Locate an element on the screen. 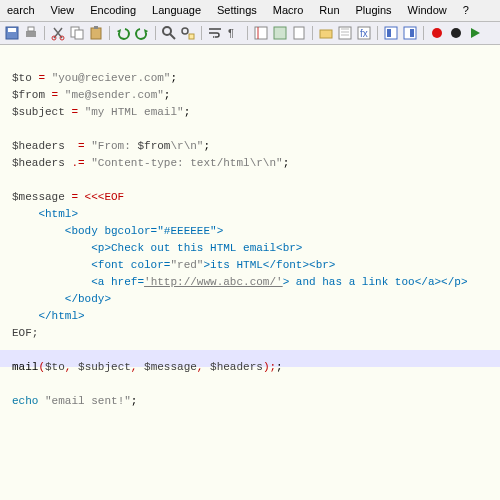 The width and height of the screenshot is (500, 500). code-line: <p>Check out this HTML email<br> is located at coordinates (253, 248).